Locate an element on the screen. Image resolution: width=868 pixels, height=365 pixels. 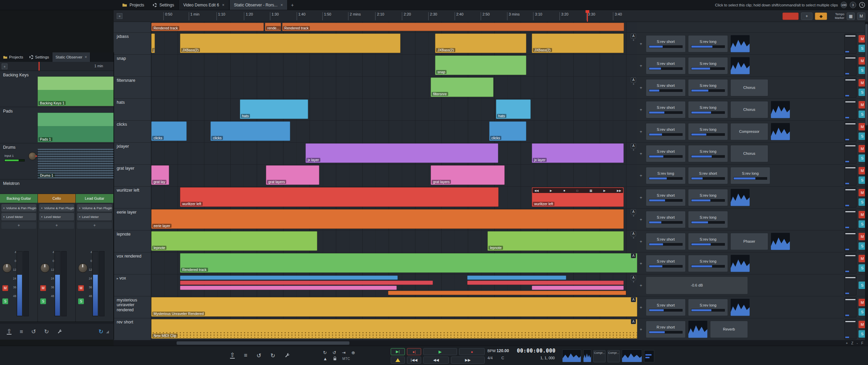
track-lane: A+ is located at coordinates (394, 285).